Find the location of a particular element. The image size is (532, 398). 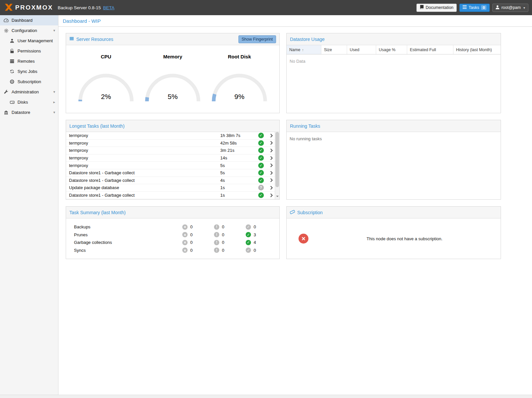

column-header-estimated-full: Estimated Full is located at coordinates (430, 50).